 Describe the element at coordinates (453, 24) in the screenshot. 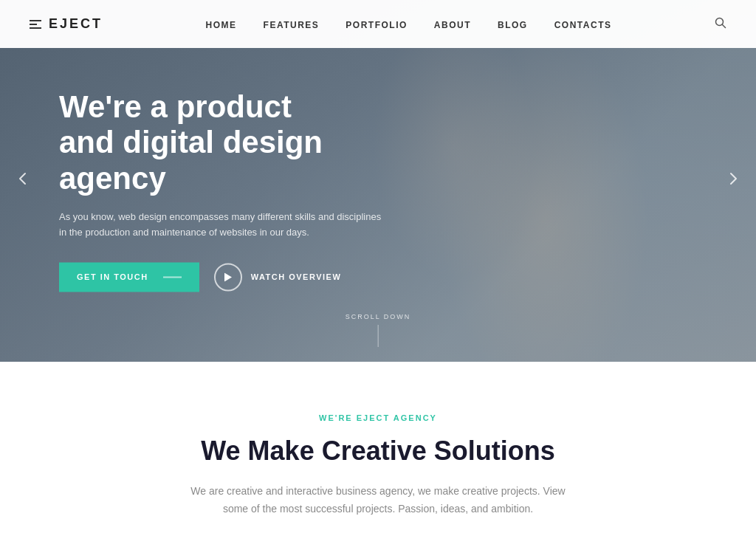

I see `nav-item-about: ABOUT` at that location.